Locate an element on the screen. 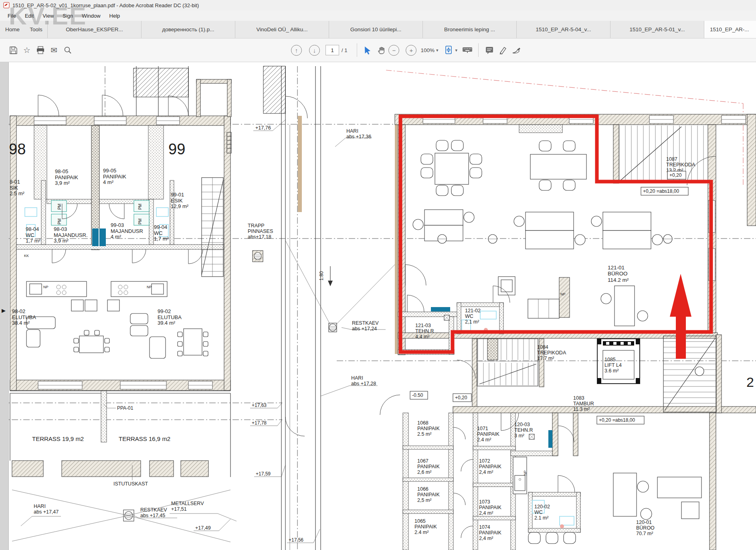  fit-width-icon is located at coordinates (449, 50).